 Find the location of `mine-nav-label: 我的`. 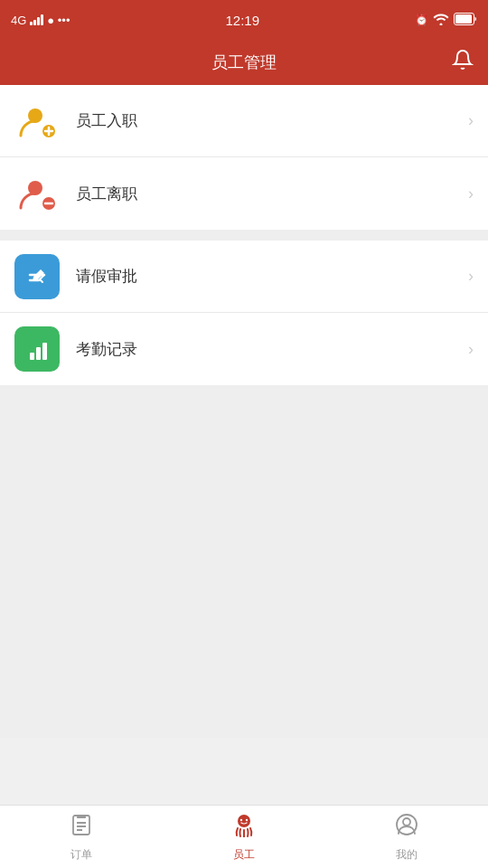

mine-nav-label: 我的 is located at coordinates (407, 855).